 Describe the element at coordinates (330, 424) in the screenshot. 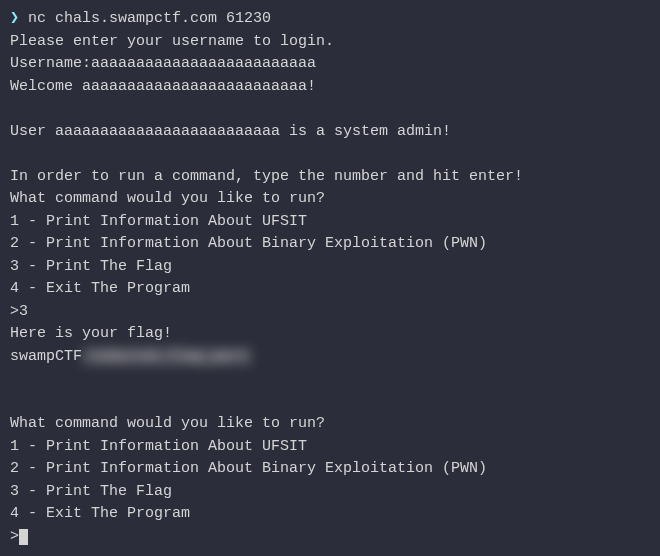

I see `menu-header-2: What command would you like to run?` at that location.